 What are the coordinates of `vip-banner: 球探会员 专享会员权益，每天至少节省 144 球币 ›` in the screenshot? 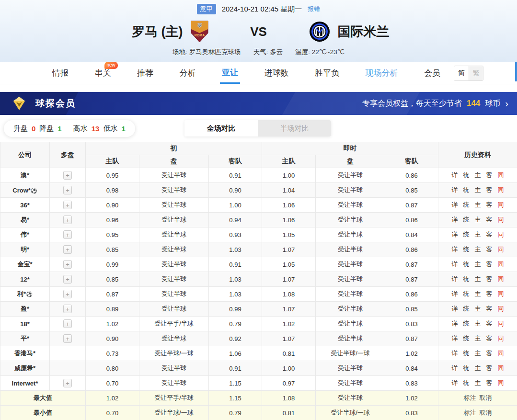 It's located at (259, 103).